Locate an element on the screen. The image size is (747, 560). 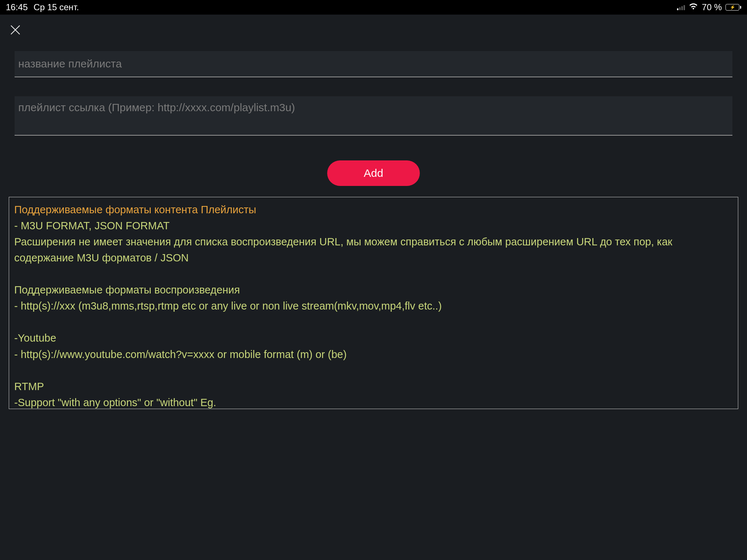
help-text: - http(s)://www.youtube.com/watch?v=xxxx… is located at coordinates (374, 354).